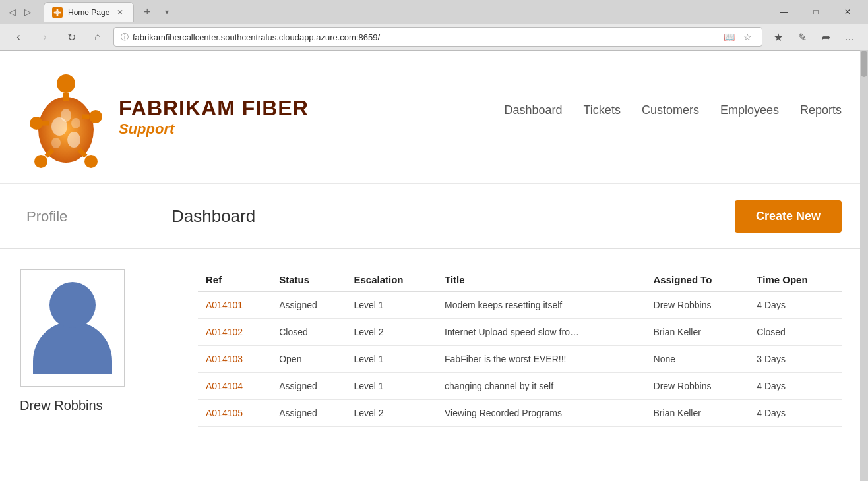 This screenshot has height=481, width=868. Describe the element at coordinates (88, 12) in the screenshot. I see `browser-tab-home: Home Page ✕` at that location.